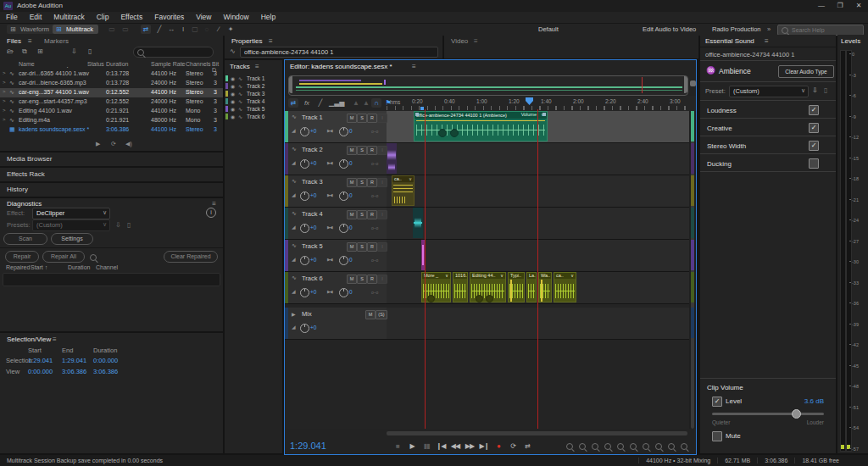 The height and width of the screenshot is (466, 868). I want to click on zoom-in-point-icon, so click(659, 447).